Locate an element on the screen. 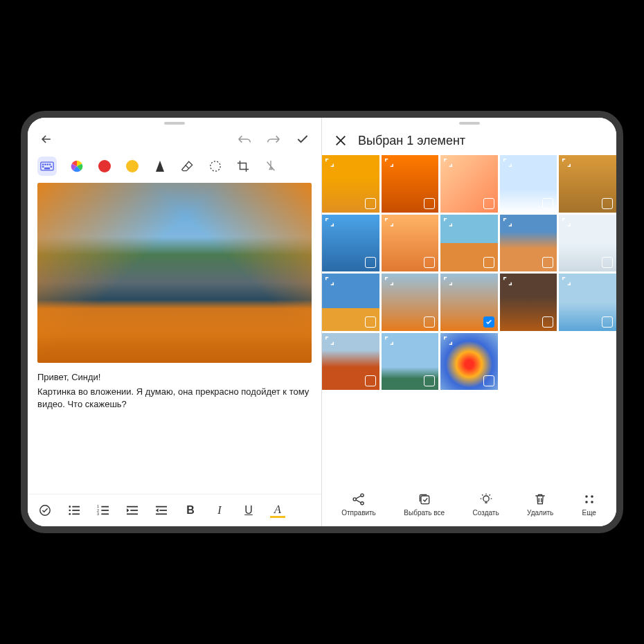  close-button is located at coordinates (341, 141).